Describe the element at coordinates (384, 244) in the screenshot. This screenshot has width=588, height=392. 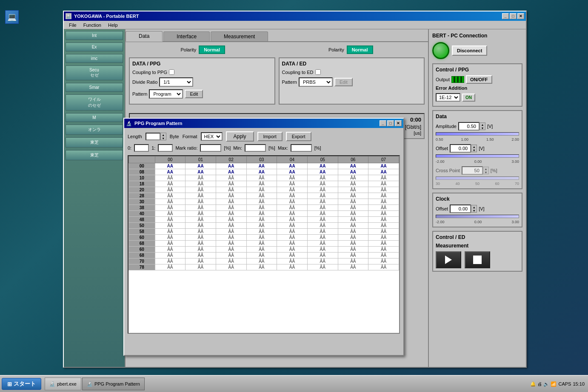
I see `cell-13-7: ÂÂ` at that location.